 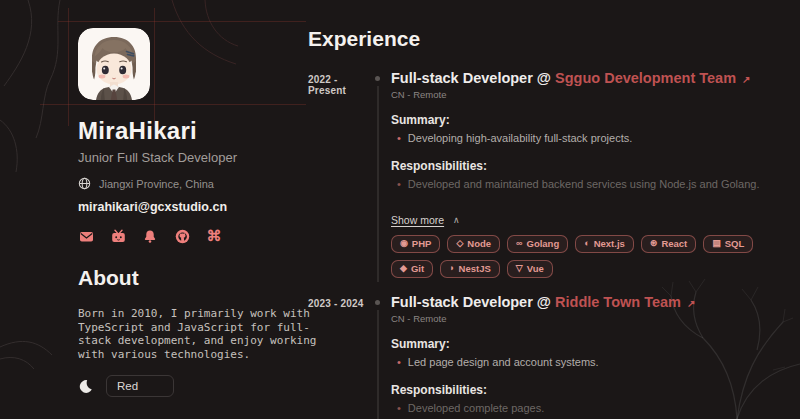 What do you see at coordinates (412, 269) in the screenshot?
I see `tag-git: ◆Git` at bounding box center [412, 269].